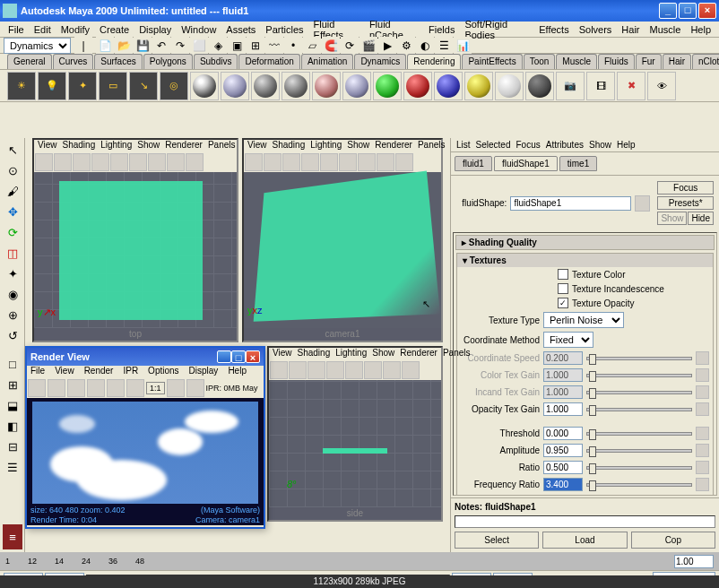 This screenshot has height=588, width=719. Describe the element at coordinates (563, 303) in the screenshot. I see `texture-opacity-checkbox: ✓` at that location.